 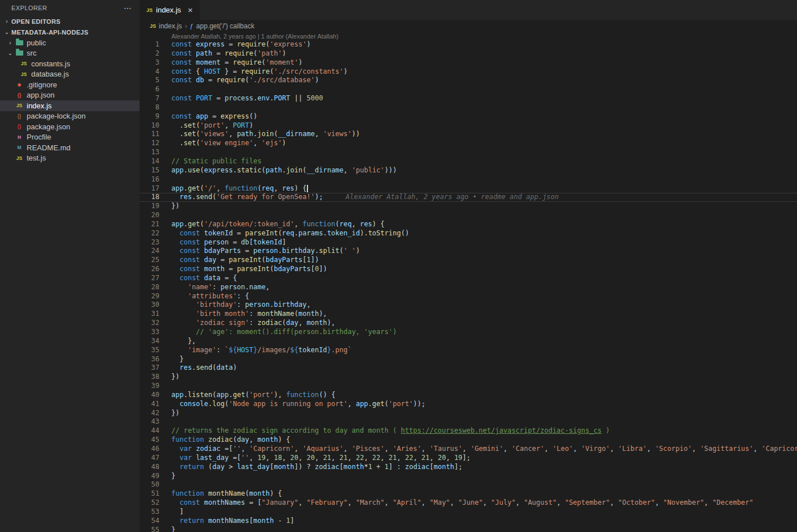 I want to click on code-line: 8, so click(x=469, y=108).